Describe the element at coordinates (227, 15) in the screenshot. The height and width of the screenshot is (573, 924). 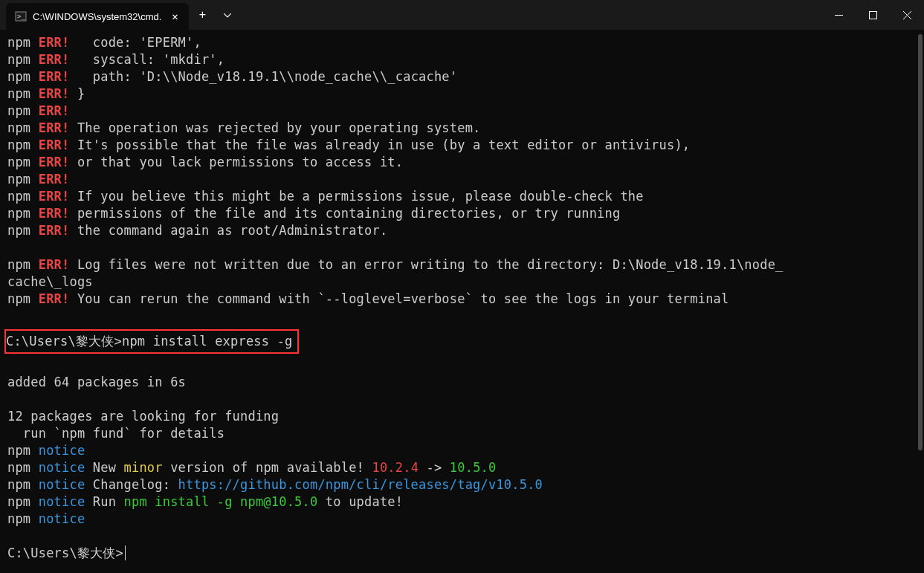
I see `tab-dropdown-button` at that location.